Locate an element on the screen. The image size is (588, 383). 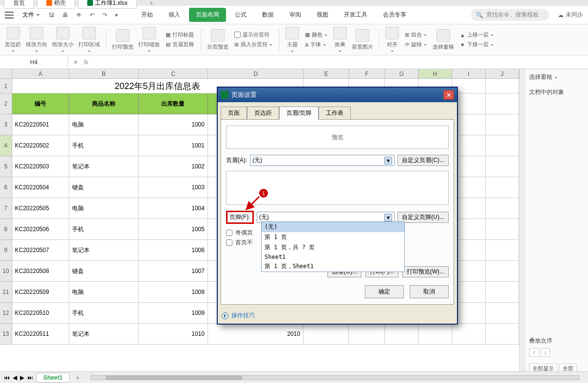
odd-even-checkbox is located at coordinates (229, 233).